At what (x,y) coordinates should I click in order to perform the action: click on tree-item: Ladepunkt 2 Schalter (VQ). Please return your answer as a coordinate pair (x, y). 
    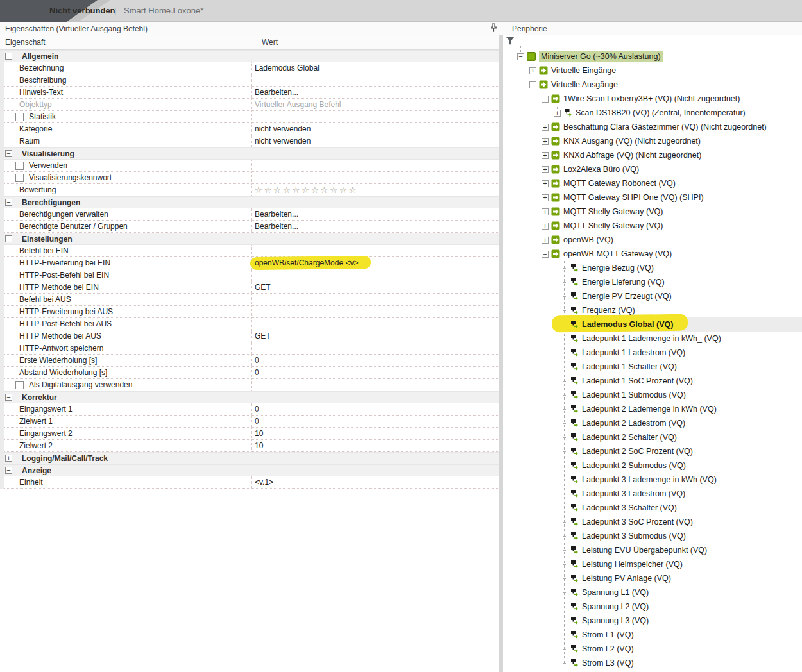
    Looking at the image, I should click on (653, 437).